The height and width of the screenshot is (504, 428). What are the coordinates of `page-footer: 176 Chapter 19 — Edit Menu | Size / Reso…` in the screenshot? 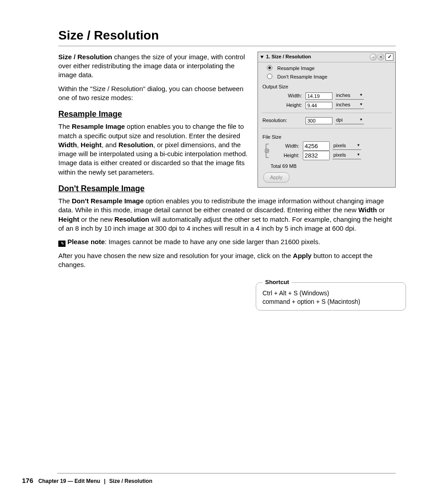 It's located at (214, 479).